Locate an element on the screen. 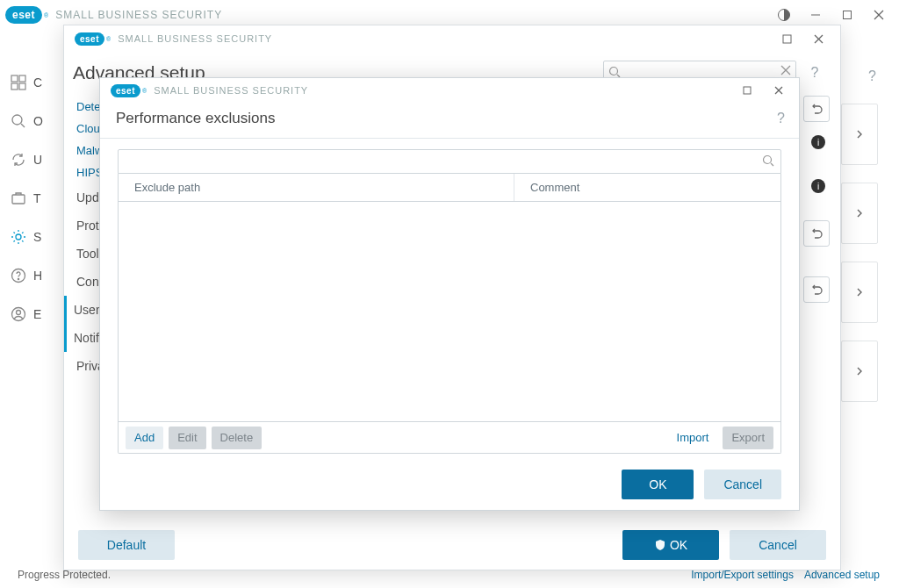  status-text: Progress Protected. is located at coordinates (64, 575).